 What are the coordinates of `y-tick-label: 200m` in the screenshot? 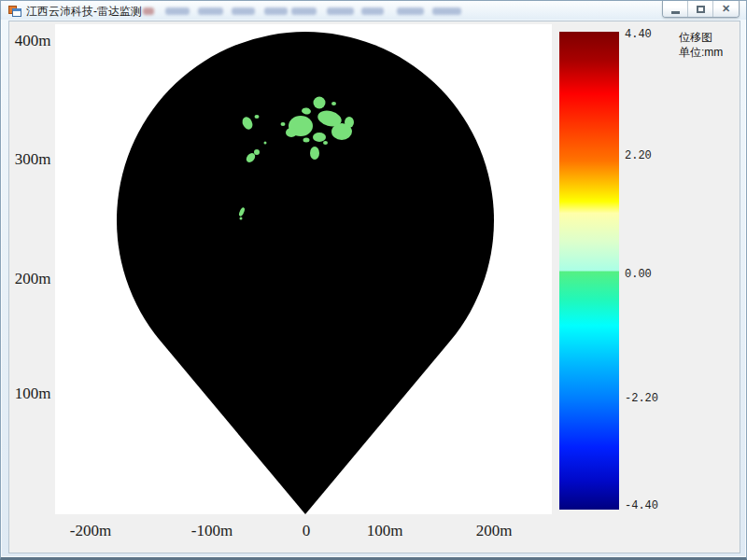 It's located at (33, 279).